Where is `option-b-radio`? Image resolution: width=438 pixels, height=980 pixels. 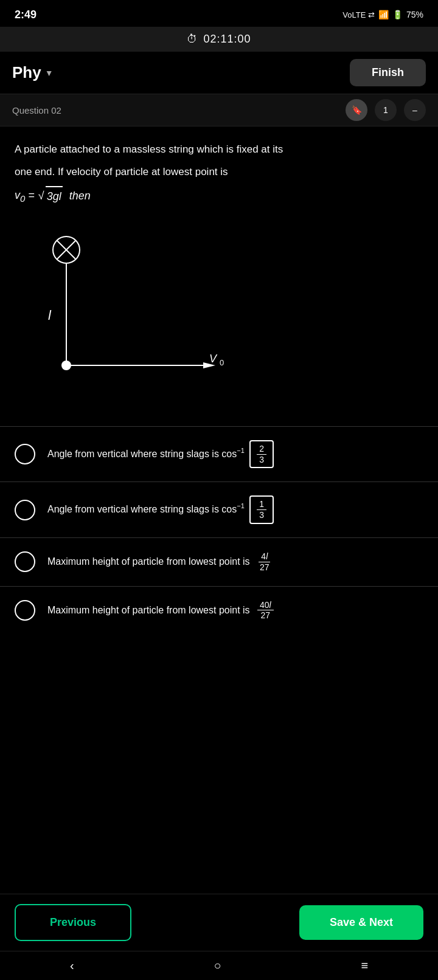 option-b-radio is located at coordinates (25, 510).